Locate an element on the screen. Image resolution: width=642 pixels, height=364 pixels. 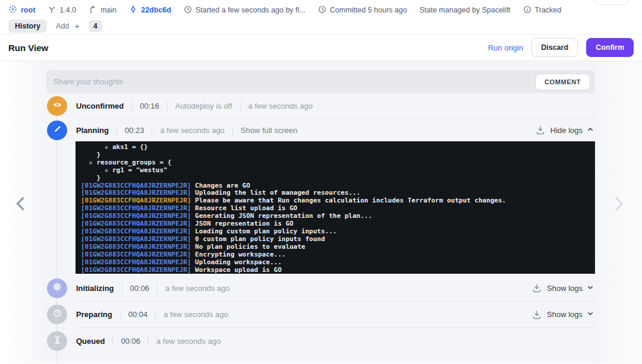
version-label: 1.4.0 is located at coordinates (68, 10).